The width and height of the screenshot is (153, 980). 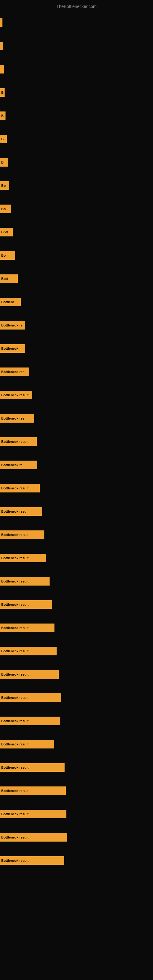 What do you see at coordinates (11, 302) in the screenshot?
I see `bar: Bottlene` at bounding box center [11, 302].